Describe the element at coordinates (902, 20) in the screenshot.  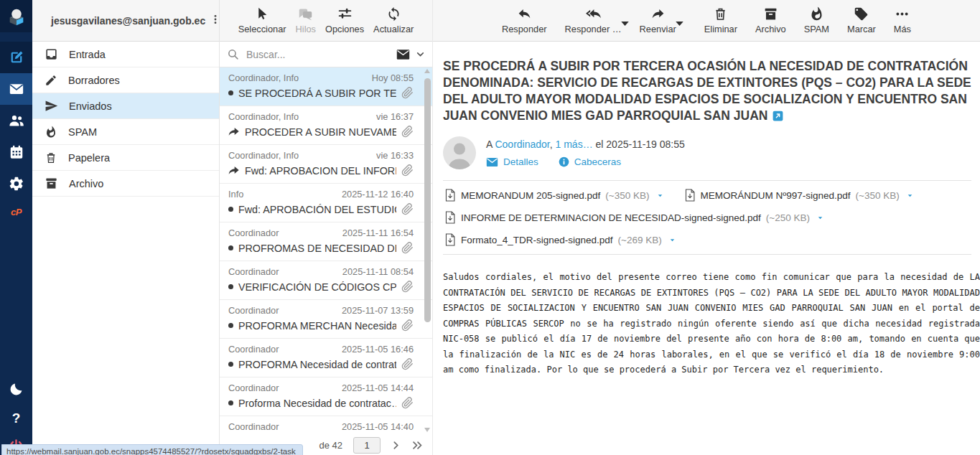
I see `more-button: Más` at that location.